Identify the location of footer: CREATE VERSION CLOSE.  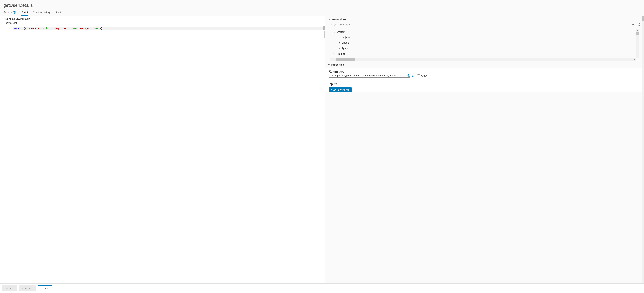
(322, 288).